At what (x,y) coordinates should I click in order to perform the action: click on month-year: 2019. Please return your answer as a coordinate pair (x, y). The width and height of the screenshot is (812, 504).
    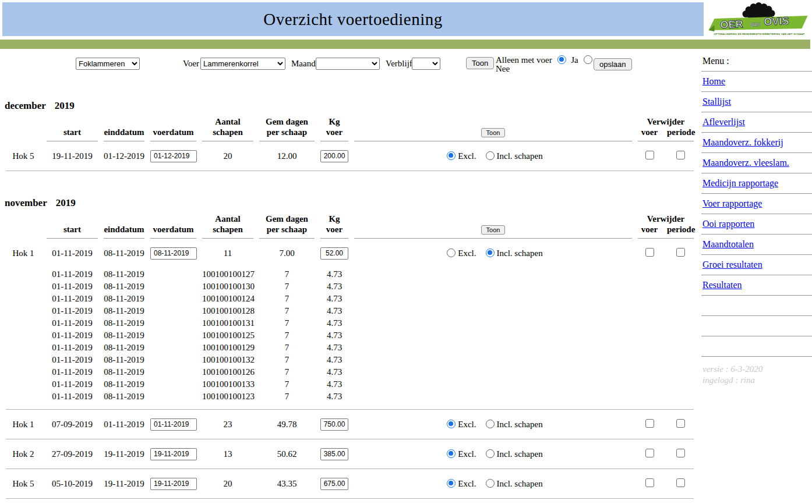
    Looking at the image, I should click on (65, 106).